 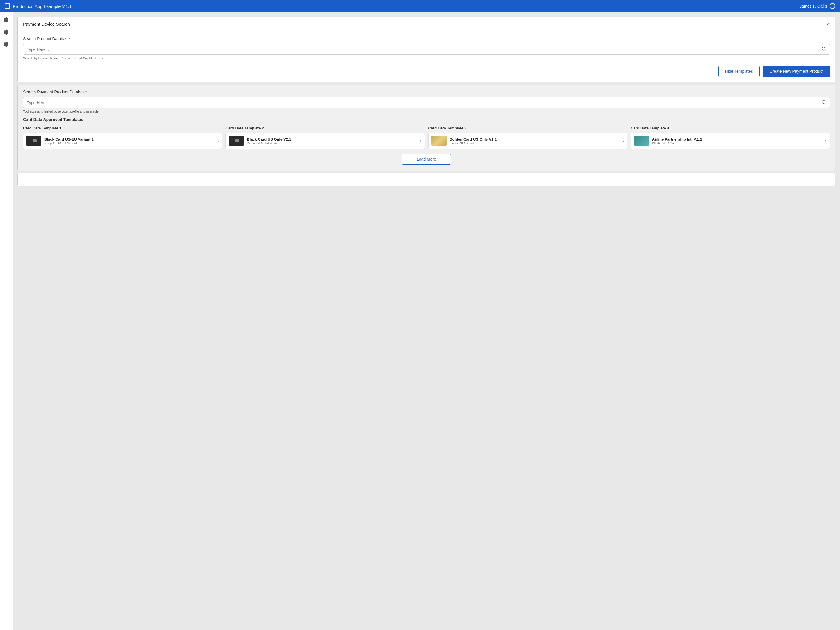 I want to click on product-search-input, so click(x=420, y=49).